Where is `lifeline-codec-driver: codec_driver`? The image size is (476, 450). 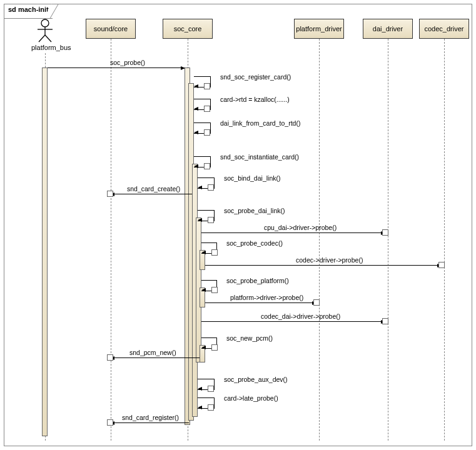
lifeline-codec-driver: codec_driver is located at coordinates (444, 29).